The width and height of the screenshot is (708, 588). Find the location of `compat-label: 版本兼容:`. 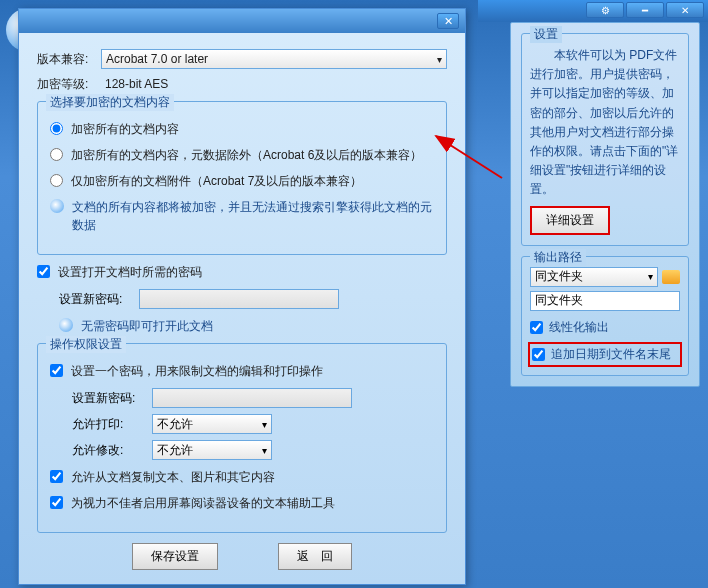

compat-label: 版本兼容: is located at coordinates (69, 60).